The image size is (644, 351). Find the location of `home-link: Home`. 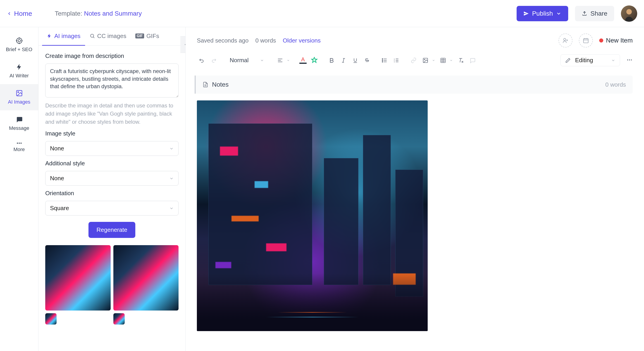

home-link: Home is located at coordinates (20, 13).